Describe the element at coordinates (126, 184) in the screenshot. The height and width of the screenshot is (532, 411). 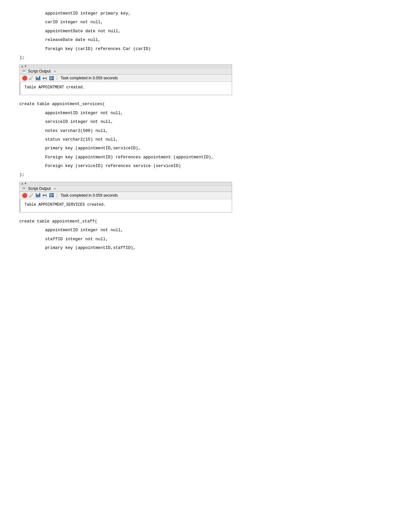
I see `scroll-arrow-bar-2: ▲ ▼` at that location.